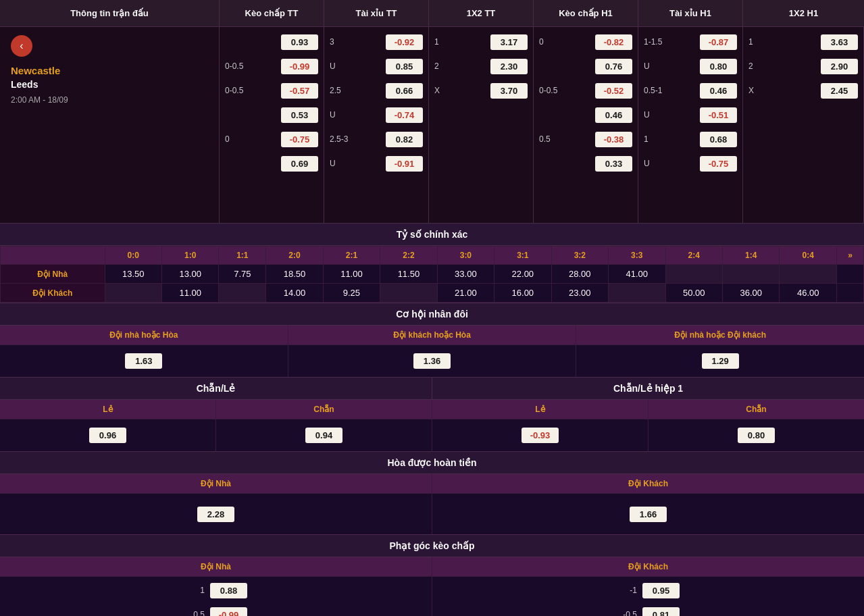 This screenshot has height=616, width=864. I want to click on hoa-away-value: 1.66, so click(649, 514).